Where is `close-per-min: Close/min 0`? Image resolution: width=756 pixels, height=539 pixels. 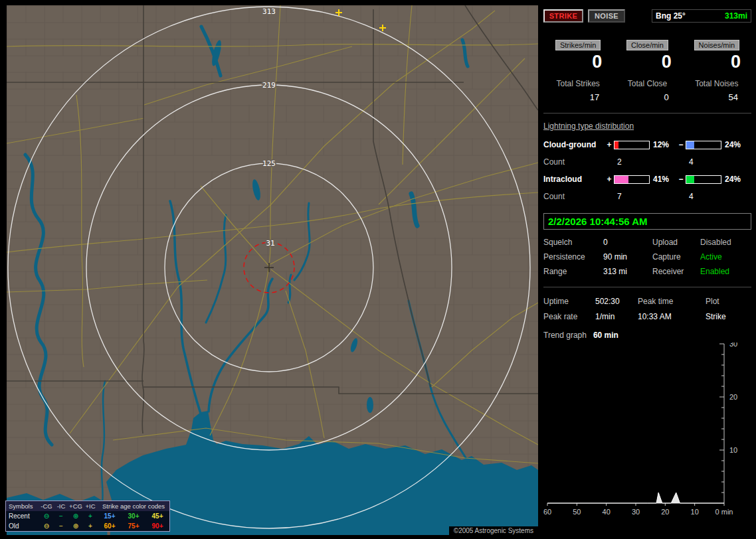 close-per-min: Close/min 0 is located at coordinates (647, 56).